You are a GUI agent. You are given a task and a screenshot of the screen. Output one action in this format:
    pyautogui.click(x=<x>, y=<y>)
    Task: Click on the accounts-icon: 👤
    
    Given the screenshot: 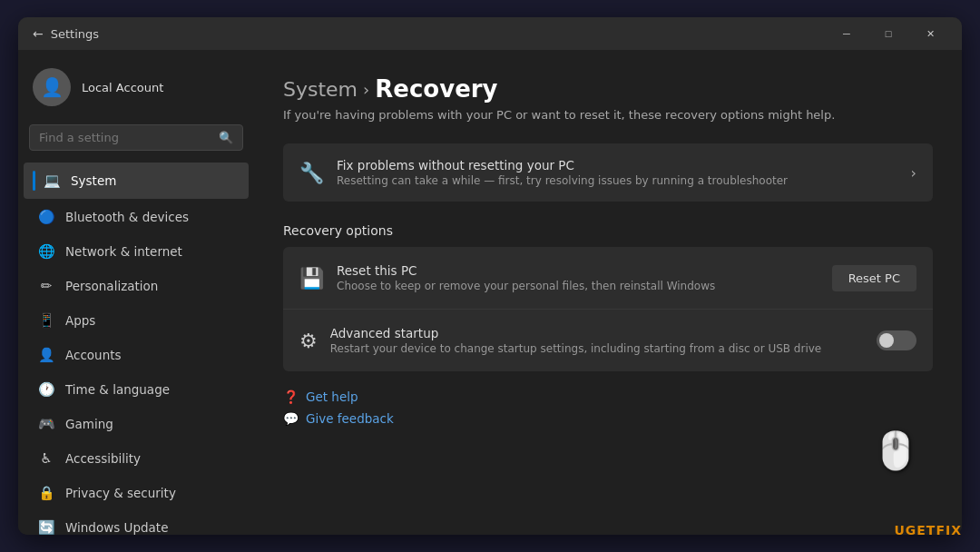 What is the action you would take?
    pyautogui.click(x=46, y=355)
    